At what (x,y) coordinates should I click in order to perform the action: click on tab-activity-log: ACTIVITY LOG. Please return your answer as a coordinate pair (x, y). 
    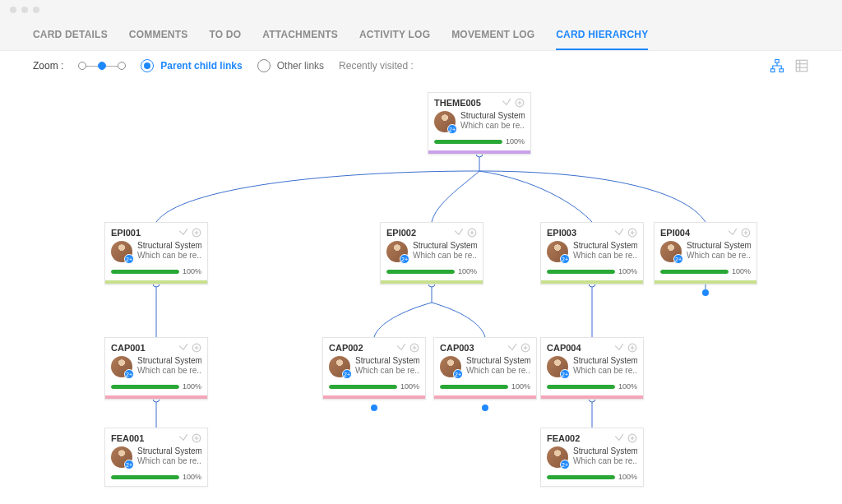
    Looking at the image, I should click on (395, 35).